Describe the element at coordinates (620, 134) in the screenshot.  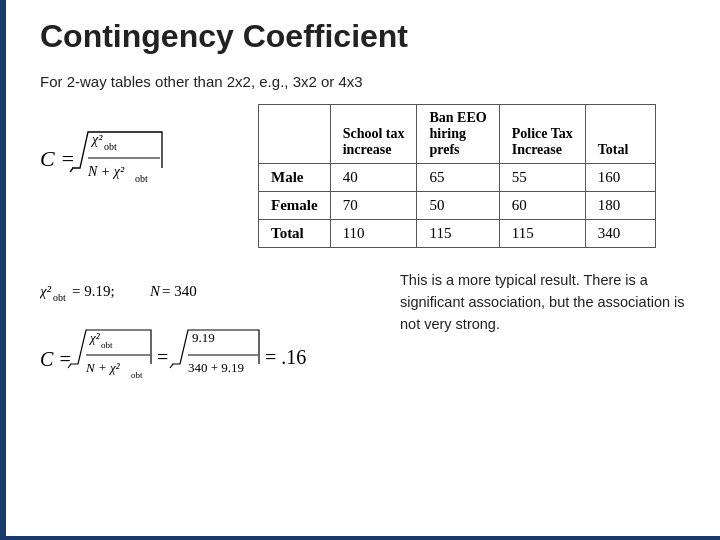
I see `header-total: Total` at that location.